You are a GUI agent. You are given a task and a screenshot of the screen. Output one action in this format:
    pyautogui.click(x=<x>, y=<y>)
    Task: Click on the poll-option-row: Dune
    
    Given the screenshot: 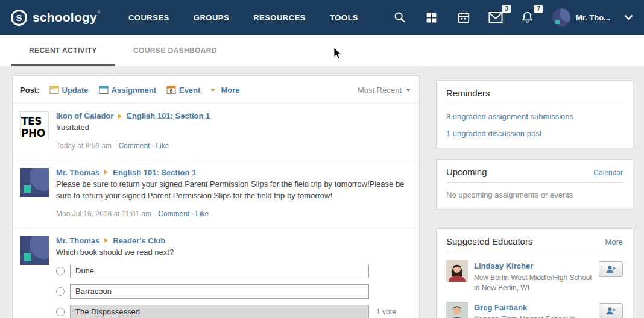 What is the action you would take?
    pyautogui.click(x=233, y=271)
    